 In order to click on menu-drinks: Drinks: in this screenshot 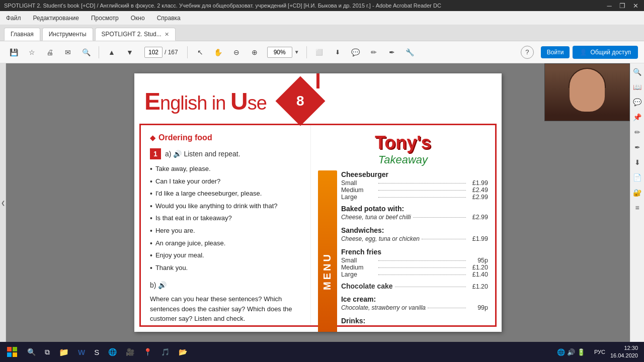, I will do `click(415, 321)`.